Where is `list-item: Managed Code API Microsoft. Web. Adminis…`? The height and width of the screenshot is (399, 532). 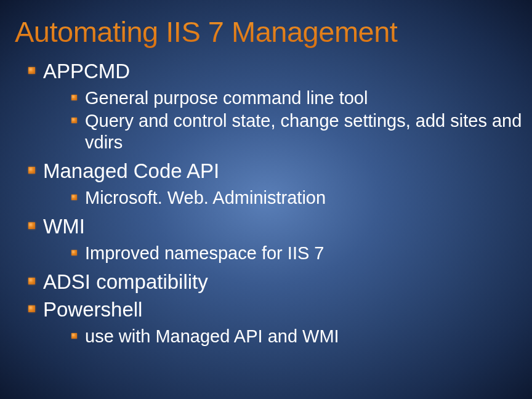
list-item: Managed Code API Microsoft. Web. Adminis… is located at coordinates (275, 183).